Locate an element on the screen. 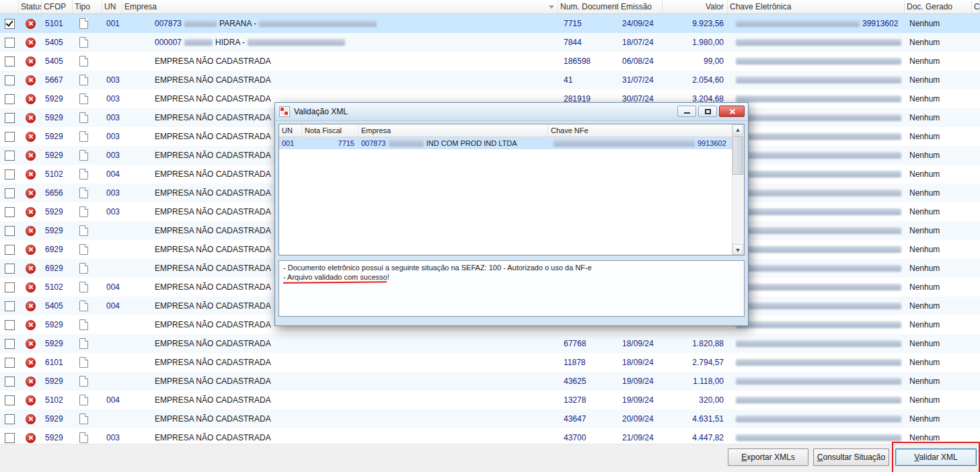 This screenshot has height=472, width=980. scrollbar is located at coordinates (738, 190).